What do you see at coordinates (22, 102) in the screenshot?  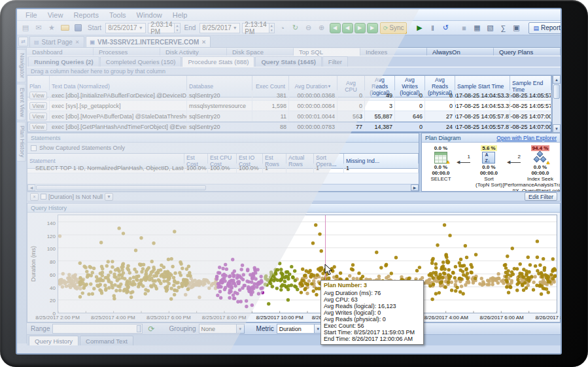 I see `side-tab-event-view: Event View` at bounding box center [22, 102].